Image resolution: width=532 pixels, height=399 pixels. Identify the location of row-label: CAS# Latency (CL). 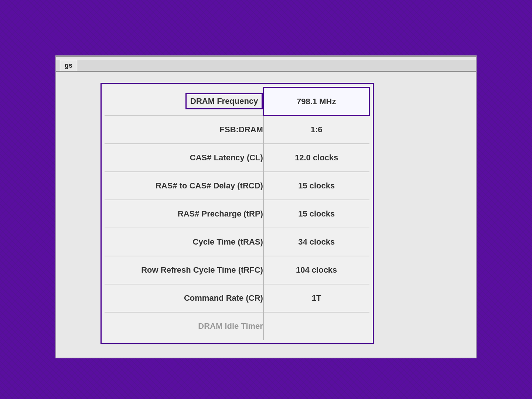
(184, 158).